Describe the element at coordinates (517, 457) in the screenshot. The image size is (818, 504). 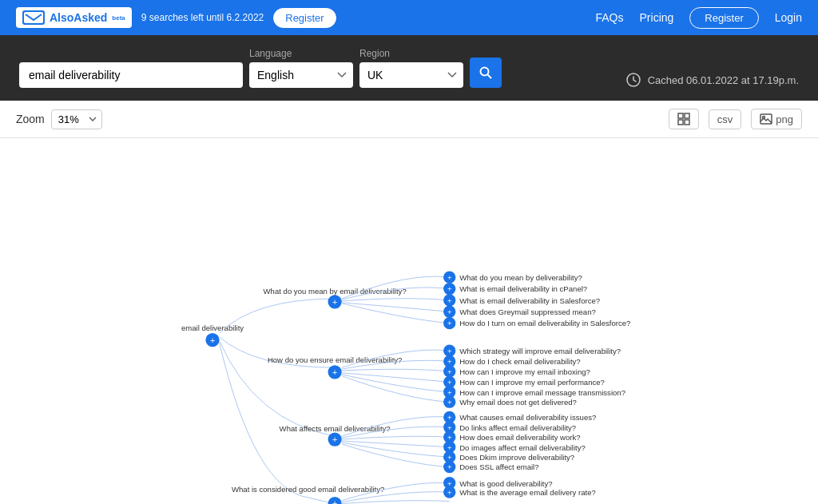
I see `leaf-label-3-5: Does Dkim improve deliverability?` at that location.